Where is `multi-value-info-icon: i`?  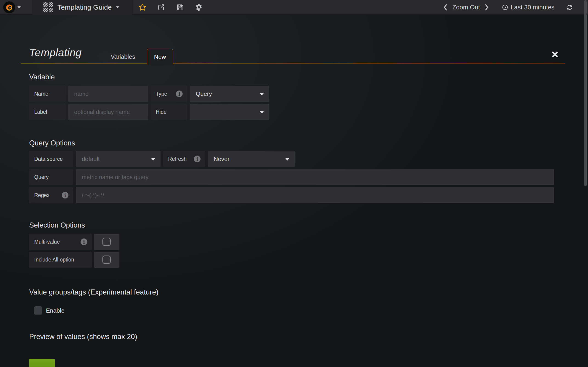 multi-value-info-icon: i is located at coordinates (84, 242).